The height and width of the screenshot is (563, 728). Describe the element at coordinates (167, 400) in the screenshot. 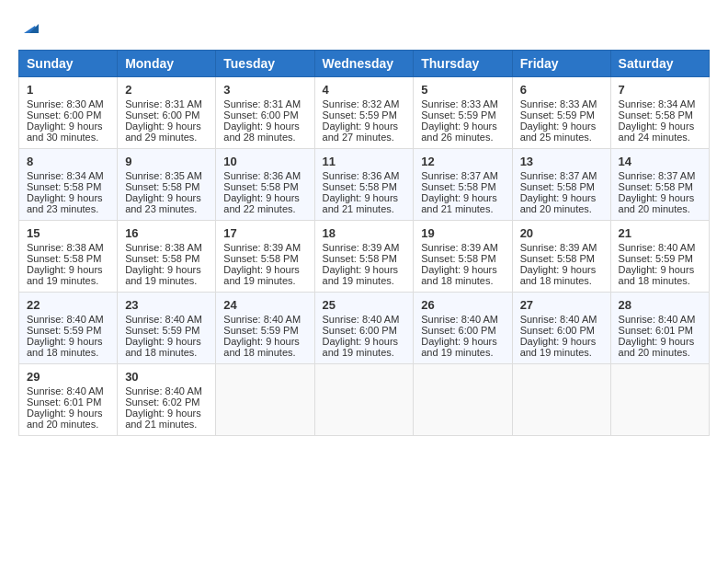

I see `calendar-cell: 30Sunrise: 8:40 AMSunset: 6:02 PMDayligh…` at that location.